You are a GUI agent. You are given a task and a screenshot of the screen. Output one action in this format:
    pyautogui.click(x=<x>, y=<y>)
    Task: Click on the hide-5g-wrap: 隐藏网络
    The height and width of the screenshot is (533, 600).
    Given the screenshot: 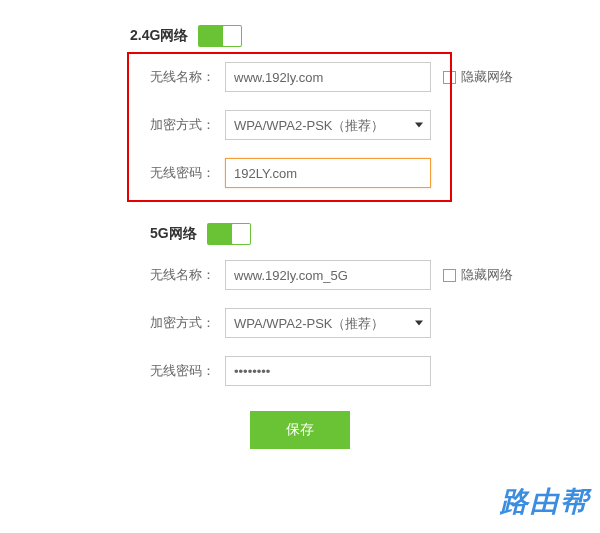 What is the action you would take?
    pyautogui.click(x=478, y=275)
    